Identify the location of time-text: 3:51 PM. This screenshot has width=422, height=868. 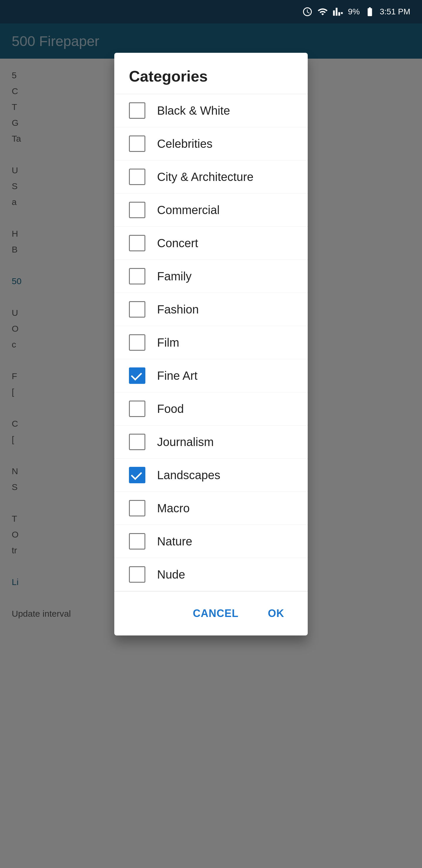
(395, 12).